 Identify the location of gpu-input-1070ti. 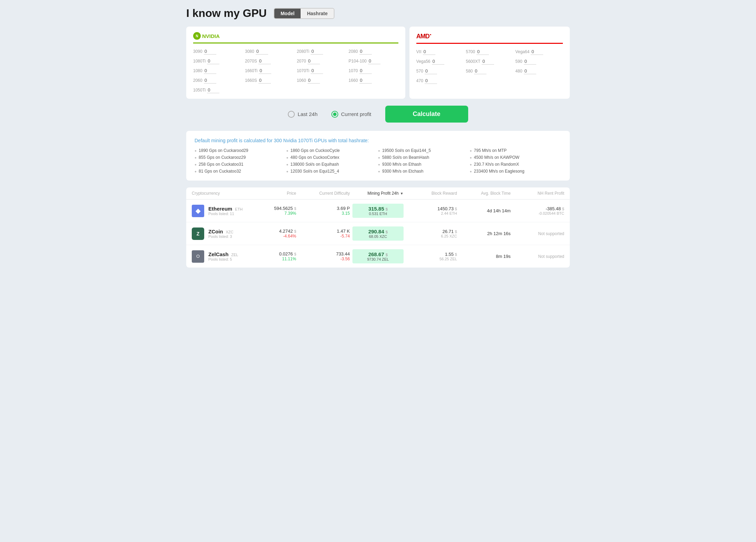
(317, 71).